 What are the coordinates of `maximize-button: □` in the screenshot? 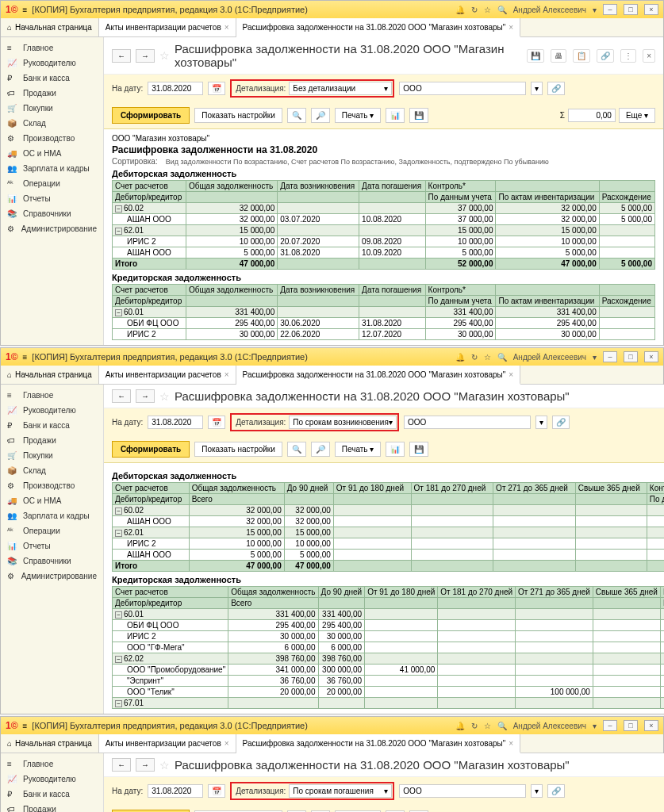 It's located at (631, 10).